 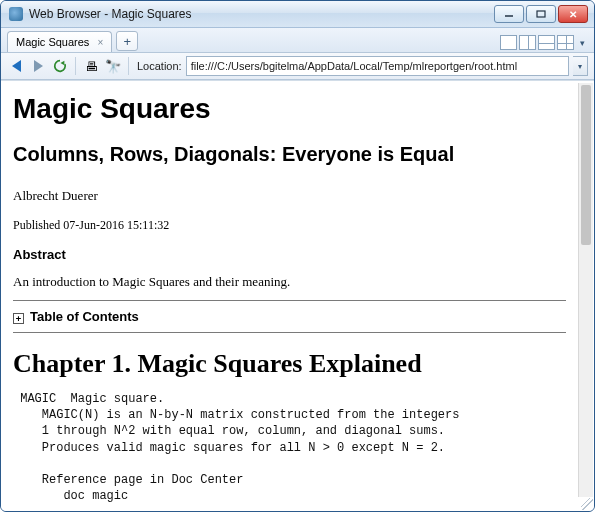 I want to click on abstract-heading: Abstract, so click(x=290, y=254).